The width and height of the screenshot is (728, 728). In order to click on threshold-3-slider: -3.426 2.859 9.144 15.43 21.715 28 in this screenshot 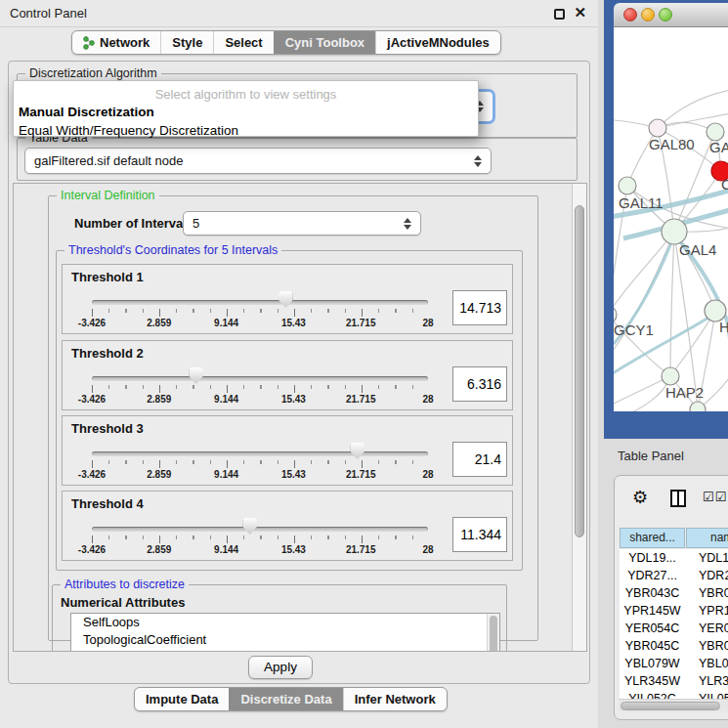, I will do `click(260, 450)`.